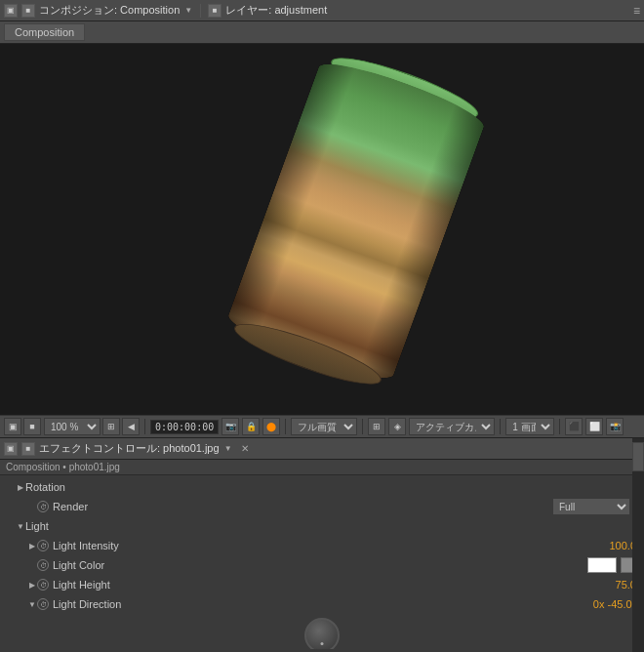 This screenshot has height=652, width=644. Describe the element at coordinates (322, 33) in the screenshot. I see `comp-tab-bar: Composition` at that location.